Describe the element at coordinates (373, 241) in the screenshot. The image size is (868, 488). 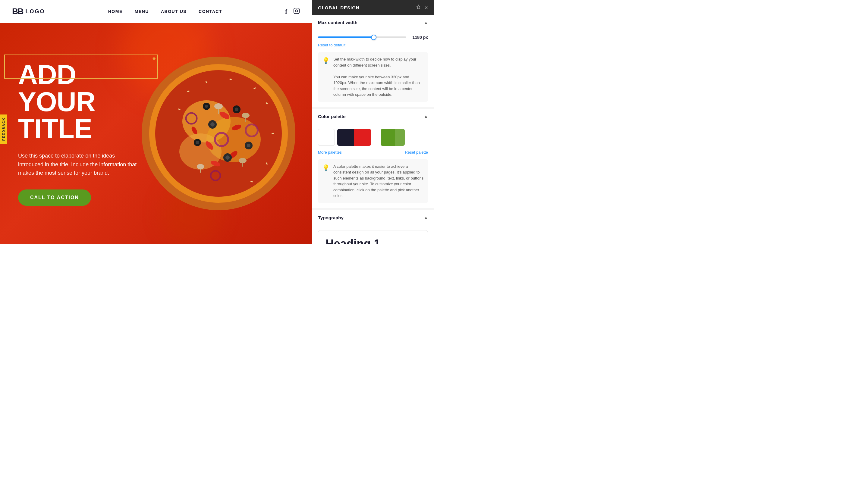
I see `typo-heading1: Heading 1` at that location.